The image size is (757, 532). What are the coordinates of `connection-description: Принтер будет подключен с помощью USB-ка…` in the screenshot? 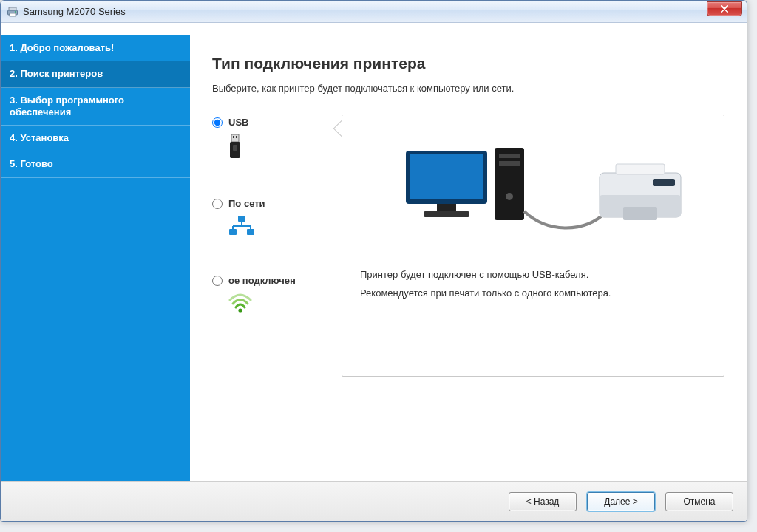 It's located at (533, 284).